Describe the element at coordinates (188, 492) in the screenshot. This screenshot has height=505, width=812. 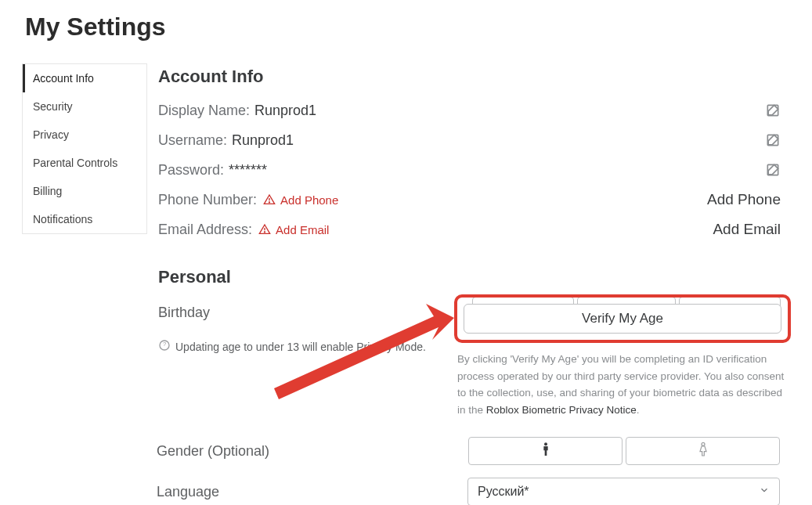
I see `language-label: Language` at that location.